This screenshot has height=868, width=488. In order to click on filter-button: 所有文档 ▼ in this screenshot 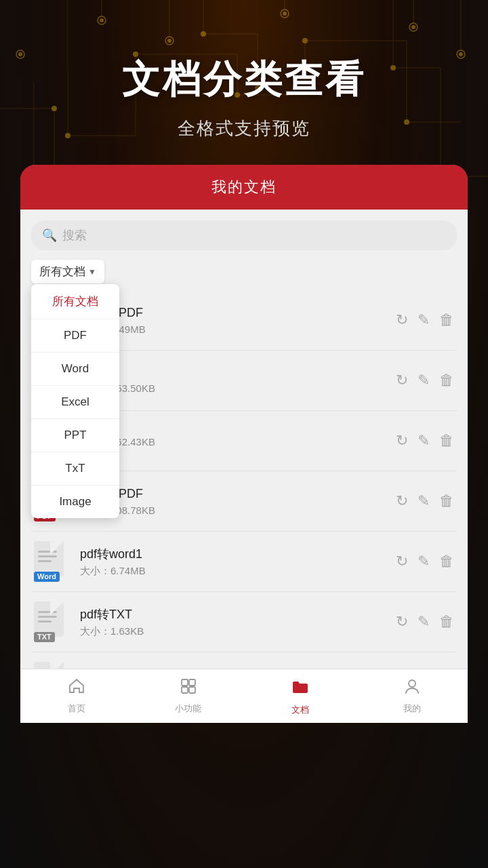, I will do `click(68, 271)`.